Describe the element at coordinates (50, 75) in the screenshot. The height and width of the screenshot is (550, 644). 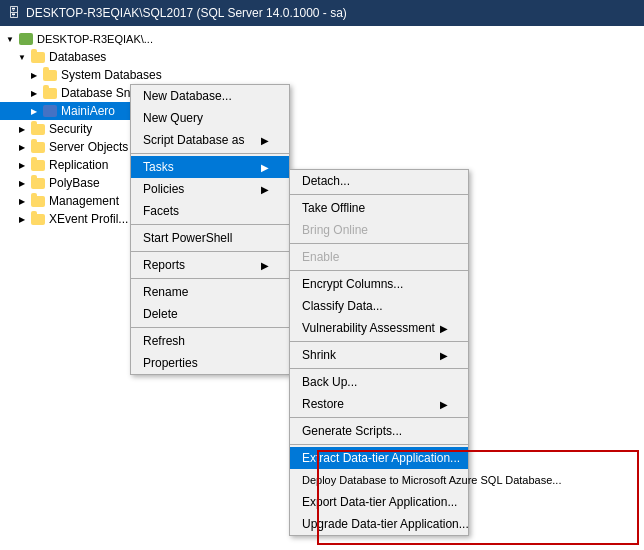
I see `system-dbs-icon` at that location.